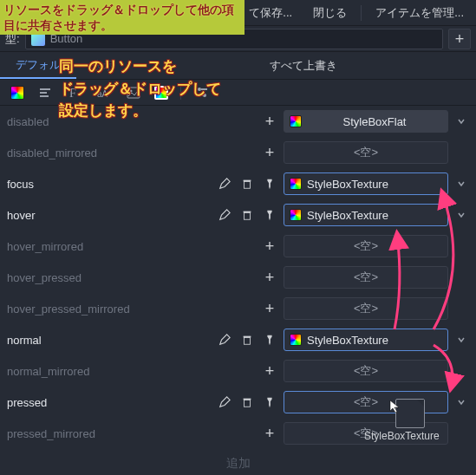 The image size is (476, 475). What do you see at coordinates (238, 215) in the screenshot?
I see `property-row-hover: hoverStyleBoxTexture` at bounding box center [238, 215].